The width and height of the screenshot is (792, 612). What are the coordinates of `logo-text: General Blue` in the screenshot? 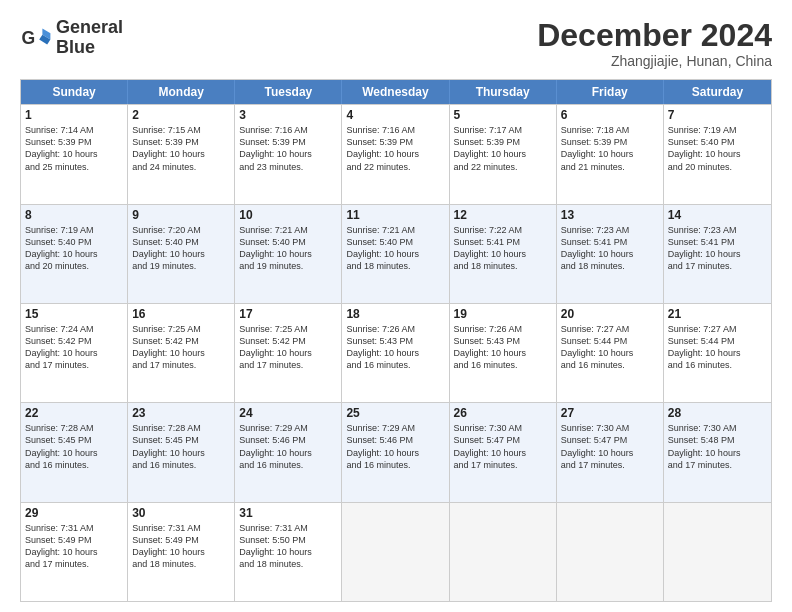 It's located at (90, 38).